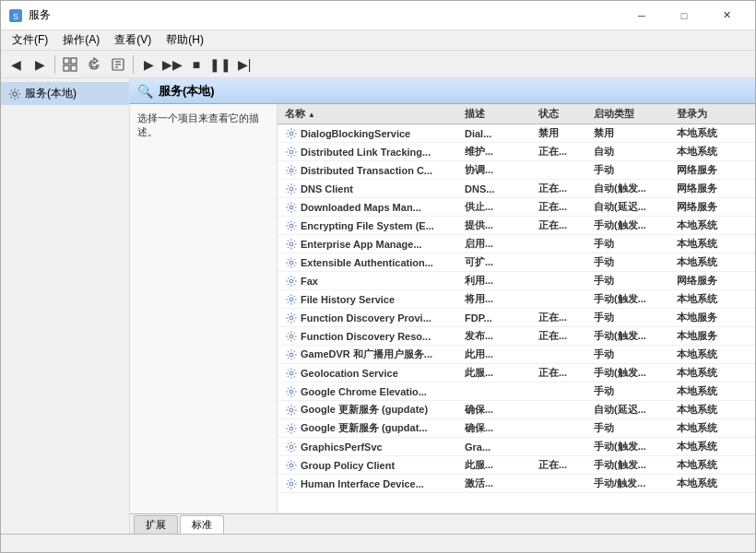 This screenshot has height=553, width=756. What do you see at coordinates (16, 65) in the screenshot?
I see `back-button: ◀` at bounding box center [16, 65].